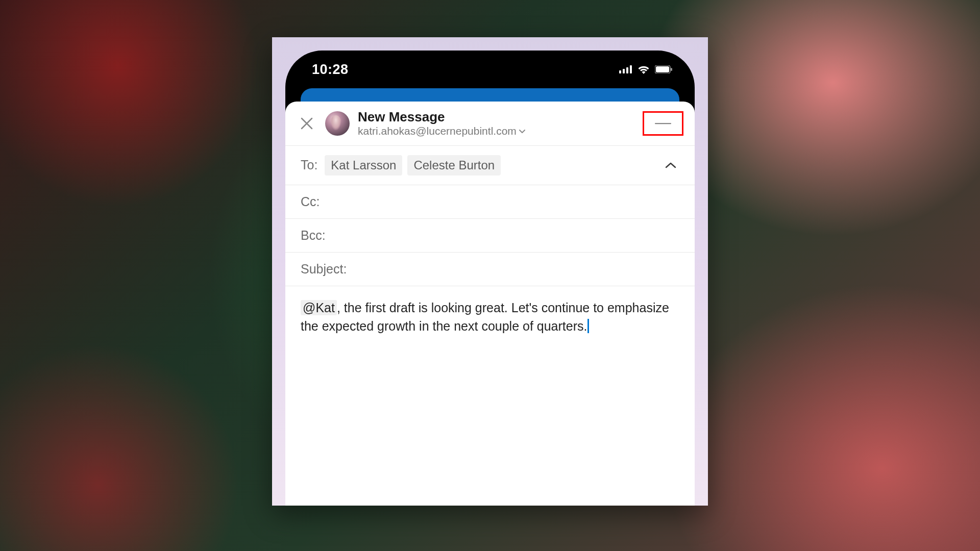 The width and height of the screenshot is (980, 551). I want to click on compose-title: New Message, so click(496, 117).